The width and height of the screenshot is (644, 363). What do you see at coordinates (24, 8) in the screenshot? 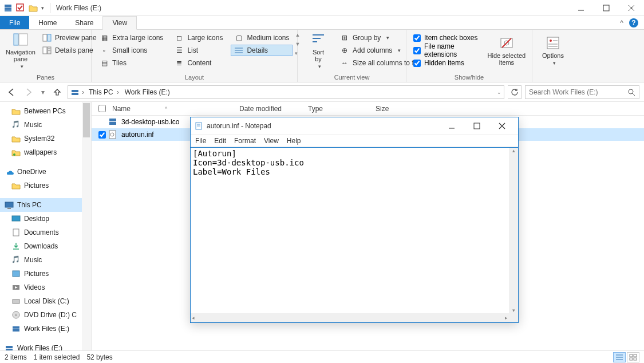
I see `quick-access-toolbar: ▾` at bounding box center [24, 8].